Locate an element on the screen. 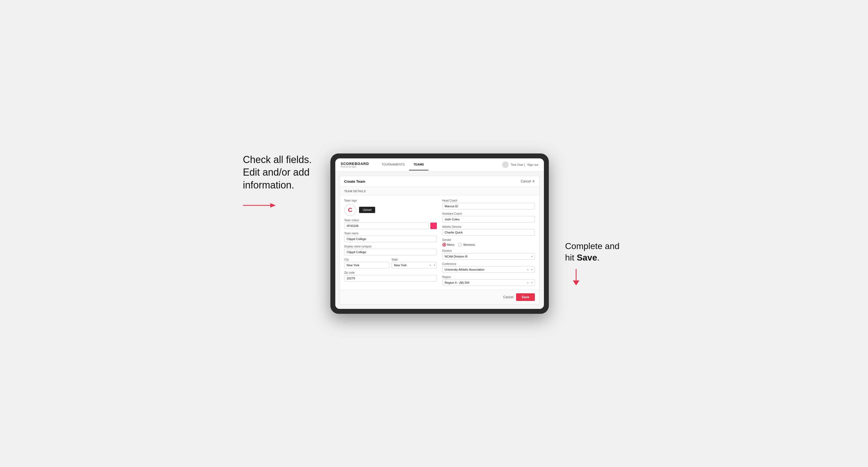  region-field: Region Region II - (M) DIII × ▾ is located at coordinates (489, 281).